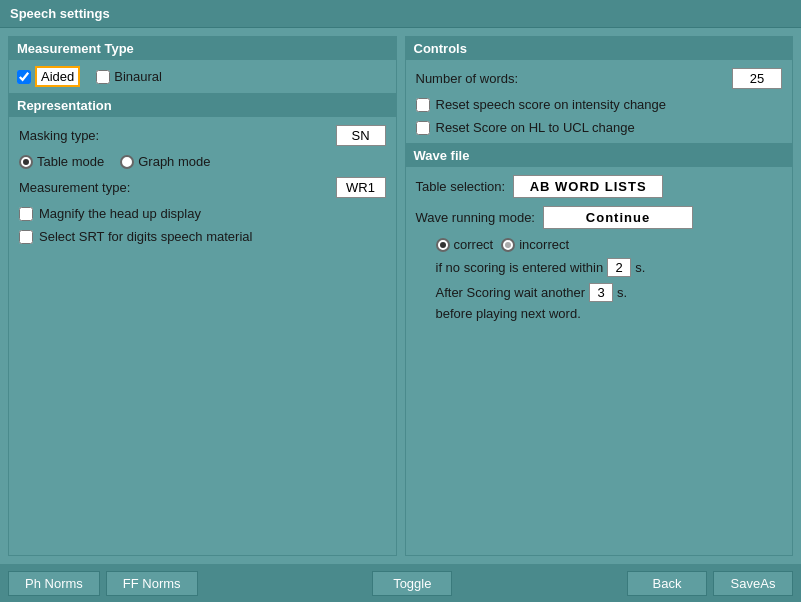 The image size is (801, 602). I want to click on correct-radio, so click(443, 245).